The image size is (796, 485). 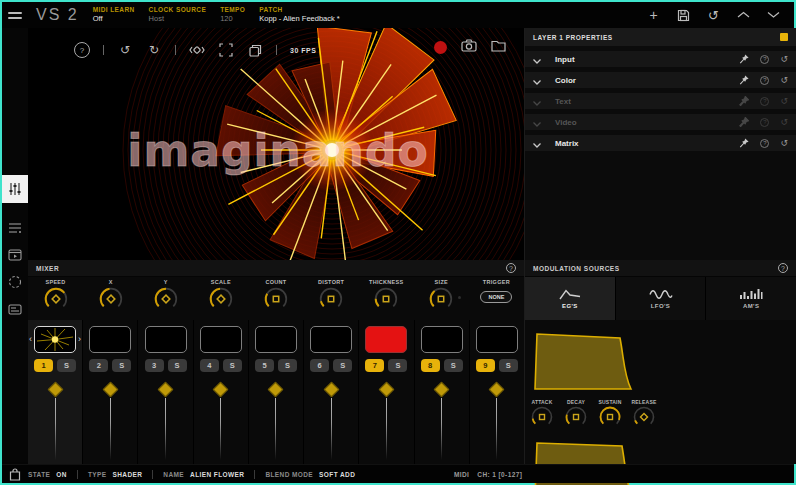 I want to click on eg1-sustain-knob: SUSTAIN, so click(x=610, y=414).